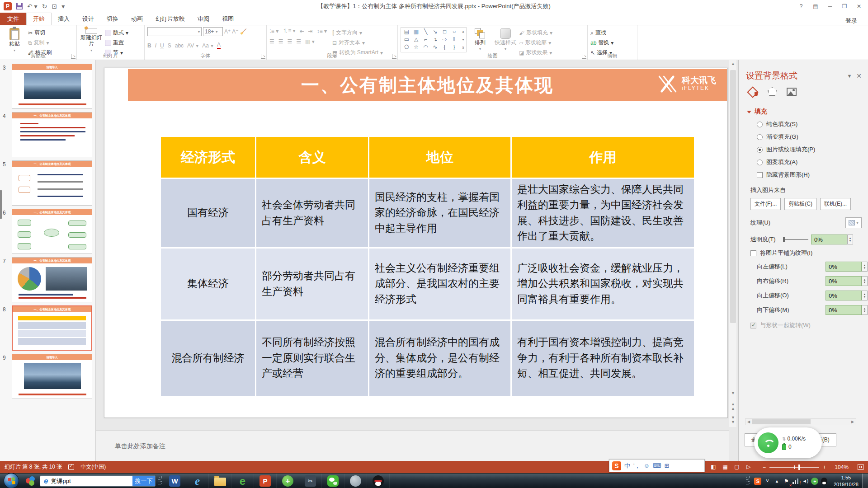 The height and width of the screenshot is (488, 868). Describe the element at coordinates (272, 42) in the screenshot. I see `align-left-button: ☰` at that location.